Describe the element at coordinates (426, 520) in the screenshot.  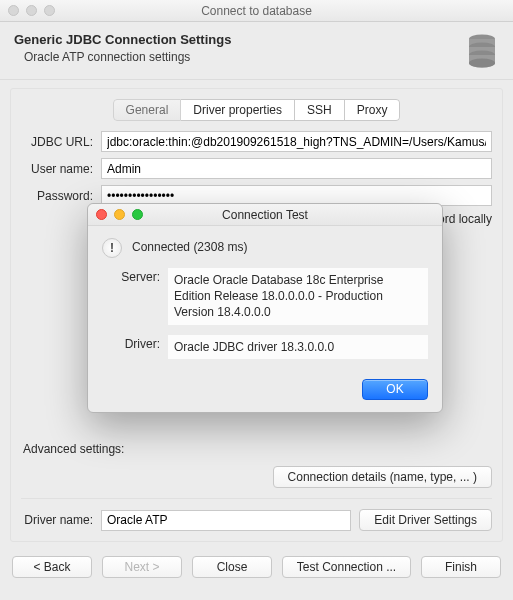
I see `edit-driver-settings-button: Edit Driver Settings` at that location.